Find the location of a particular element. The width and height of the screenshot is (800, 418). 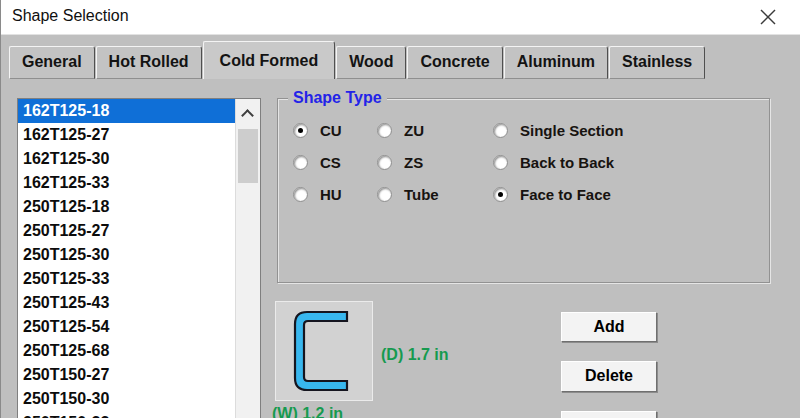

radio-face-to-face: Face to Face is located at coordinates (558, 194).